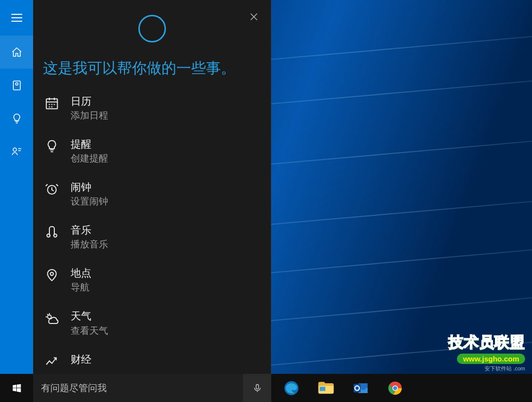 The width and height of the screenshot is (532, 402). What do you see at coordinates (291, 388) in the screenshot?
I see `taskbar-app-edge` at bounding box center [291, 388].